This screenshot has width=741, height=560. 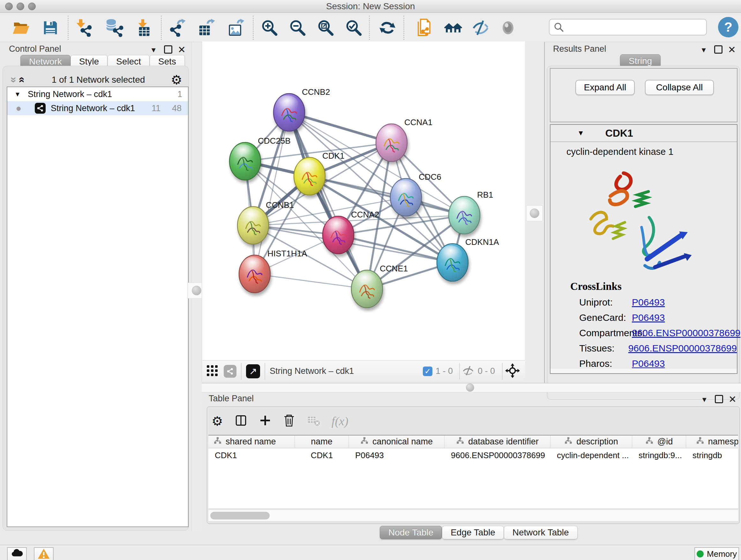 I want to click on node-CCNB1: CCNB1, so click(x=266, y=222).